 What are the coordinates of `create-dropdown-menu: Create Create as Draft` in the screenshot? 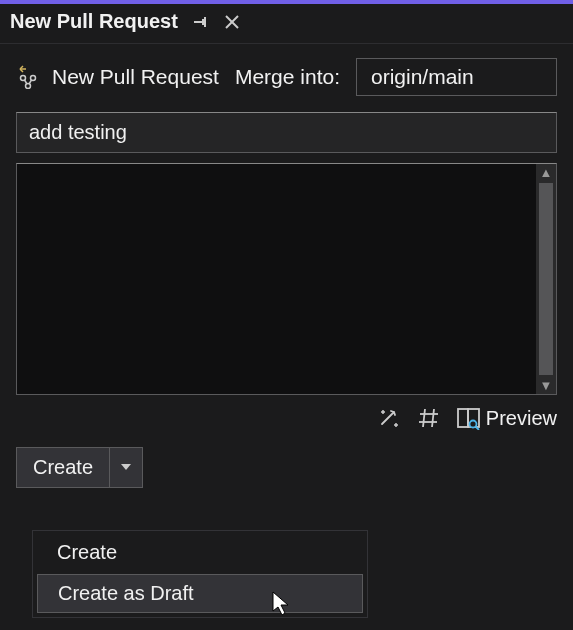 It's located at (200, 574).